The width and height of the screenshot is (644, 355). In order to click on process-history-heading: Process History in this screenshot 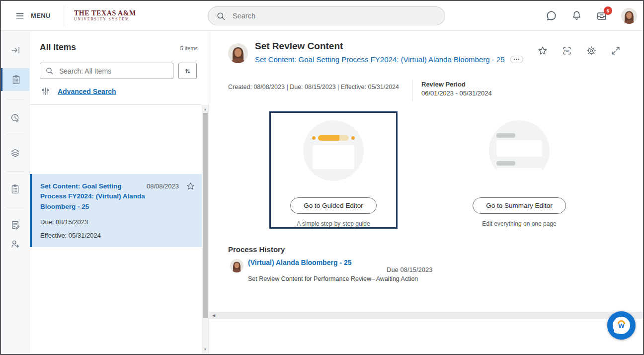, I will do `click(256, 250)`.